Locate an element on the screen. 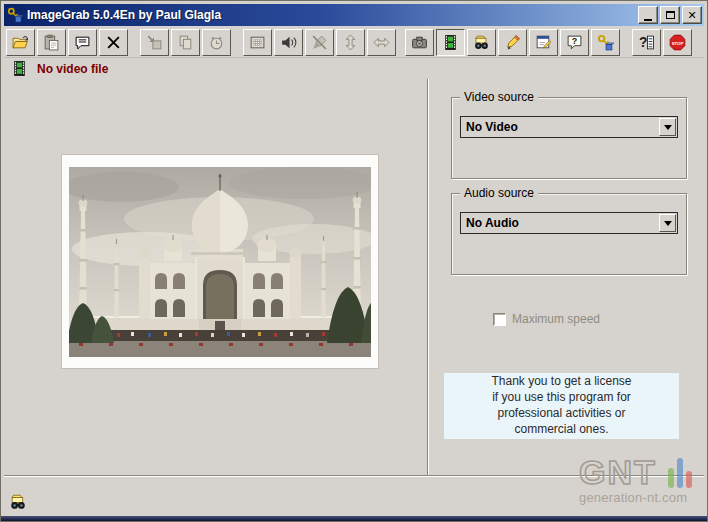  toolbar: ??STOP is located at coordinates (354, 42).